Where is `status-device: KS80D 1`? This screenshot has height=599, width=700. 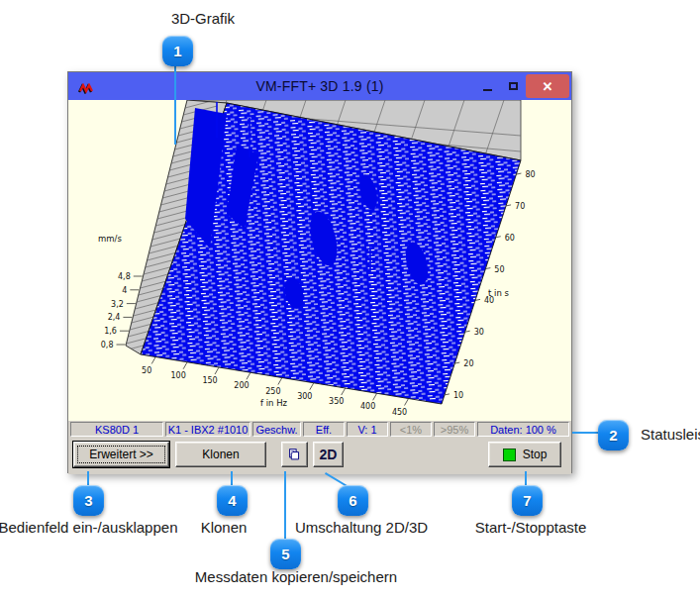
status-device: KS80D 1 is located at coordinates (117, 430).